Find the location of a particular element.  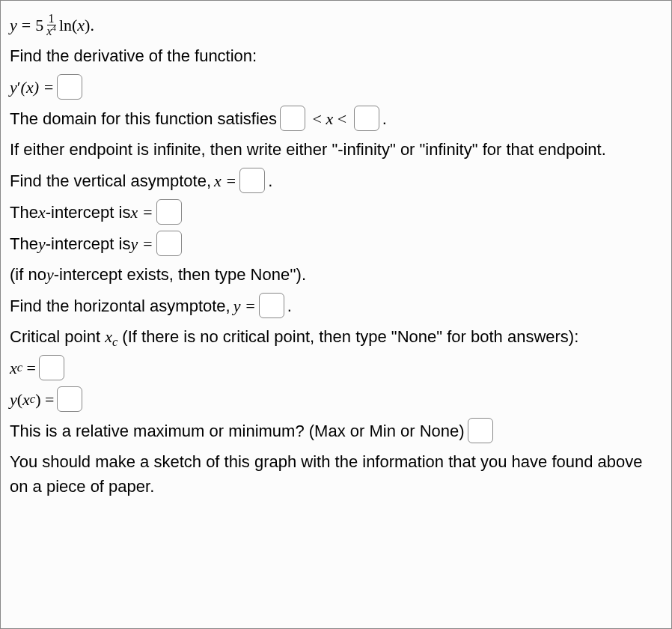

vertical-asymptote-line: Find the vertical asymptote, x = . is located at coordinates (336, 180).